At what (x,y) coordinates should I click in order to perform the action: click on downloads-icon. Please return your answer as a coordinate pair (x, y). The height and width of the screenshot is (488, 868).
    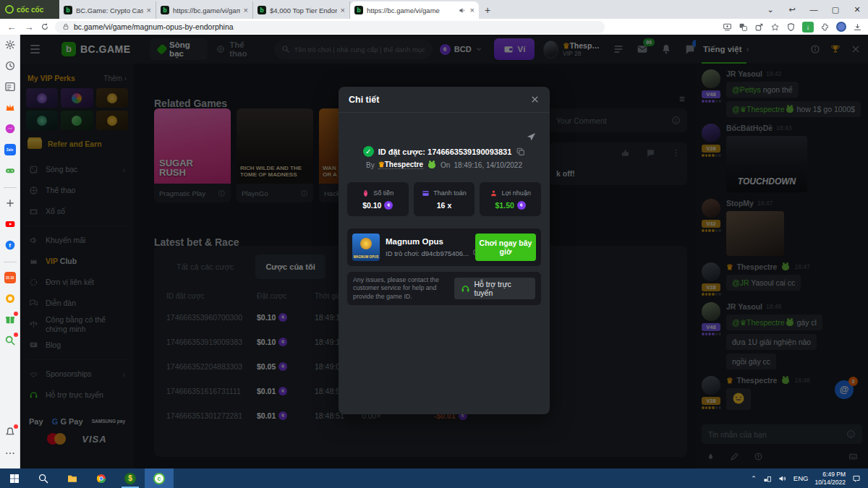
    Looking at the image, I should click on (858, 27).